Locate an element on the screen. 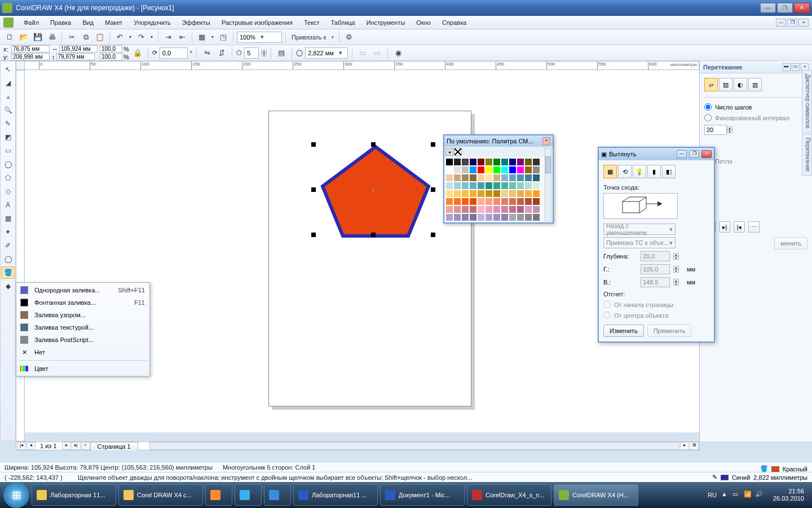  ellipse-tool-icon: ◯ is located at coordinates (8, 164).